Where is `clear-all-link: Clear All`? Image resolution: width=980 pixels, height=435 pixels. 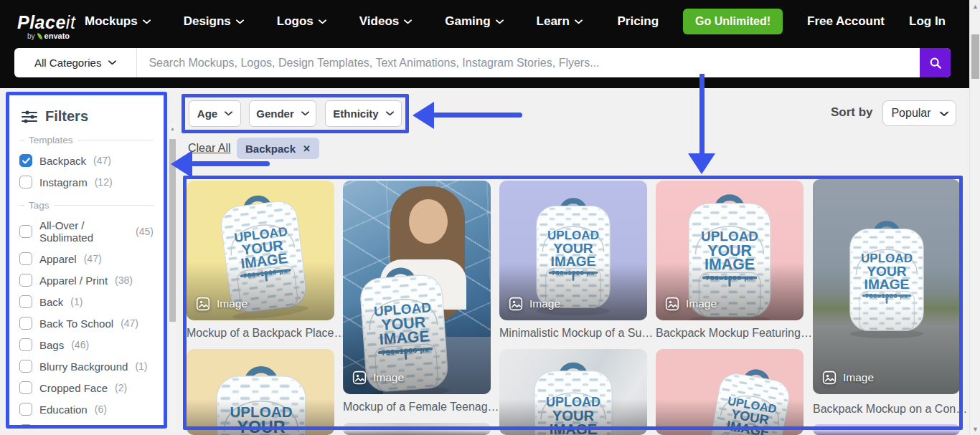 clear-all-link: Clear All is located at coordinates (209, 148).